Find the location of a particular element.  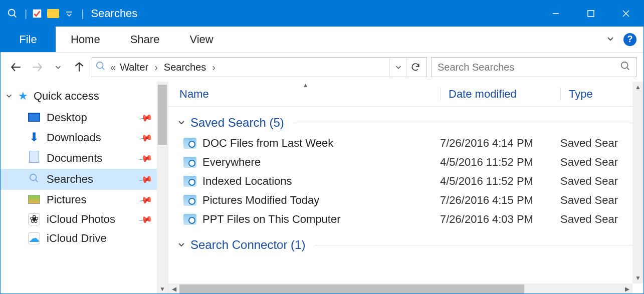

scroll-up-icon: ▲ is located at coordinates (638, 87).